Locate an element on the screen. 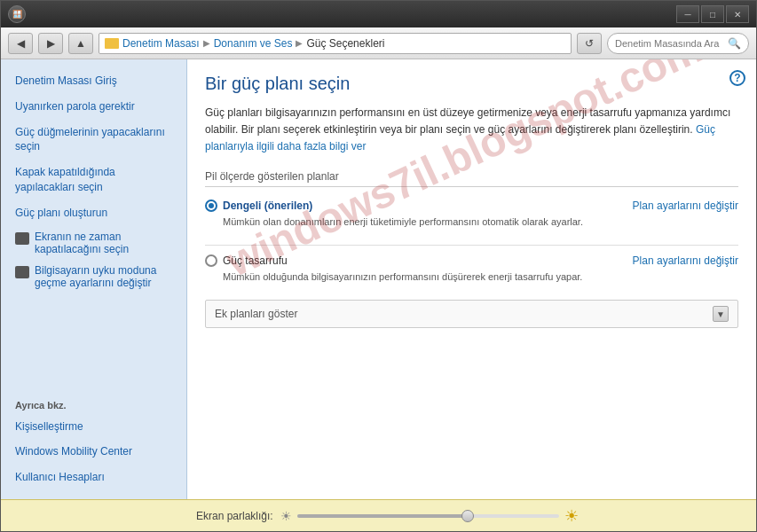 The image size is (757, 532). breadcrumb-sep-1: ▶ is located at coordinates (299, 43).